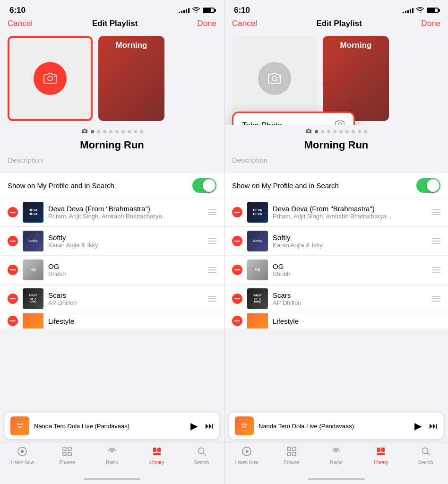  What do you see at coordinates (237, 321) in the screenshot?
I see `remove-lifestyle-right` at bounding box center [237, 321].